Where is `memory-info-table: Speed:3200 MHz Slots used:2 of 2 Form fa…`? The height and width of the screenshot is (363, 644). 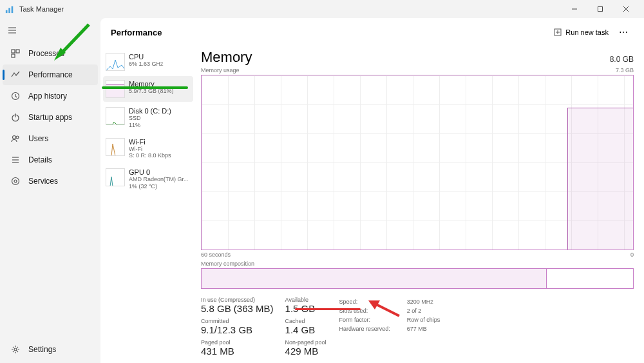
memory-info-table: Speed:3200 MHz Slots used:2 of 2 Form fa… is located at coordinates (390, 315).